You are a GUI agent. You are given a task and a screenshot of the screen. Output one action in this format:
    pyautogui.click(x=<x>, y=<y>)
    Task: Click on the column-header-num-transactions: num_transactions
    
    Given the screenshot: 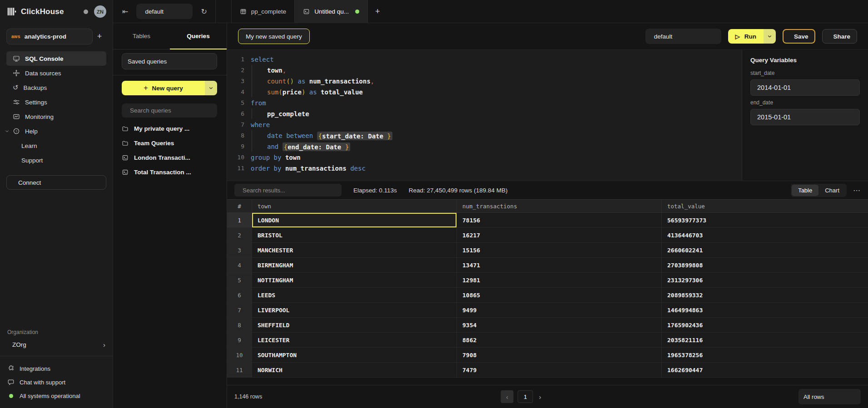 What is the action you would take?
    pyautogui.click(x=560, y=206)
    